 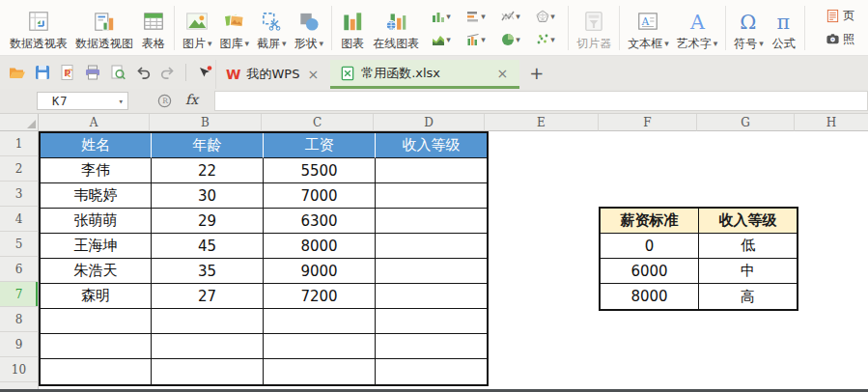 What do you see at coordinates (95, 123) in the screenshot?
I see `column-header-A: A` at bounding box center [95, 123].